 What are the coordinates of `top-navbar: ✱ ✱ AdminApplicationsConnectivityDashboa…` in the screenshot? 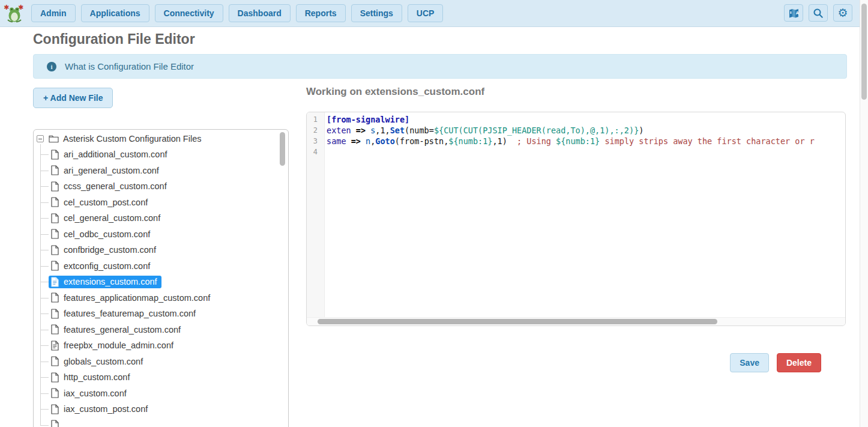 It's located at (434, 13).